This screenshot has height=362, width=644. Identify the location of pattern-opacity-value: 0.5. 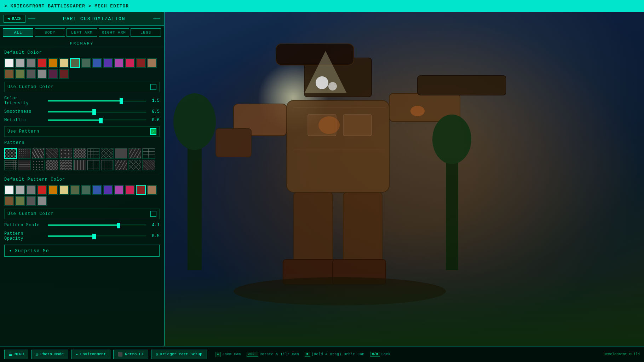
(154, 236).